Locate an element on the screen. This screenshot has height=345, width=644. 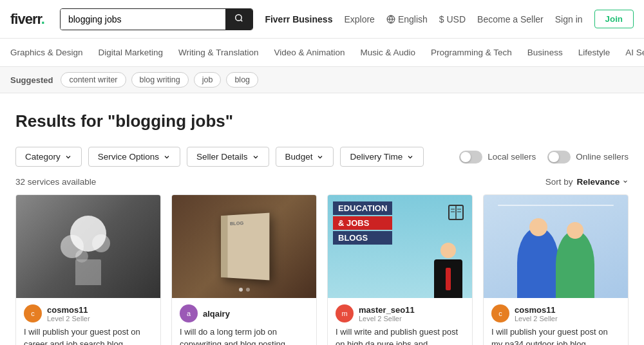
card-title: I will publish your guest post on my pa3… is located at coordinates (556, 336).